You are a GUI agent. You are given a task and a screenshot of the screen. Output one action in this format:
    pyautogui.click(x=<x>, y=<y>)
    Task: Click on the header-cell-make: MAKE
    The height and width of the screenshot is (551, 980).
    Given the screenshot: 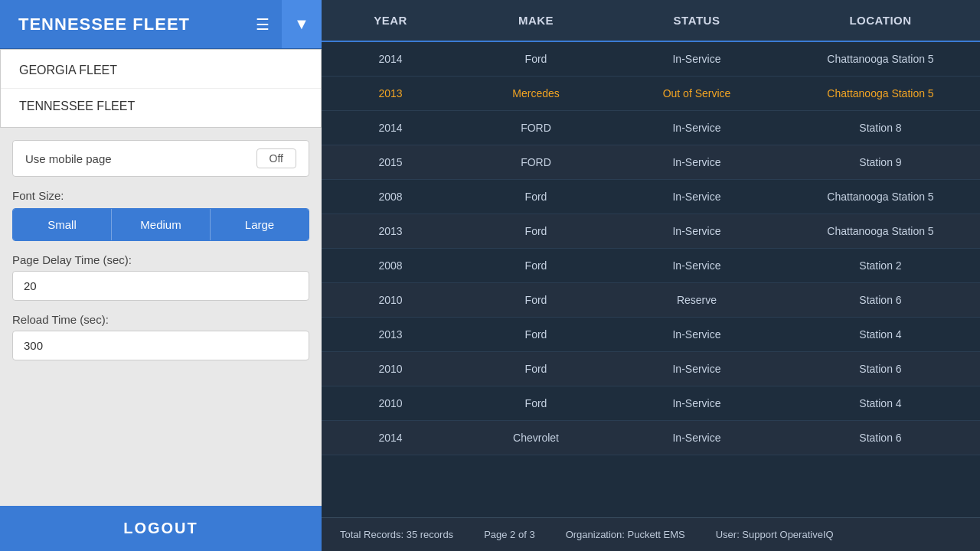 What is the action you would take?
    pyautogui.click(x=536, y=20)
    